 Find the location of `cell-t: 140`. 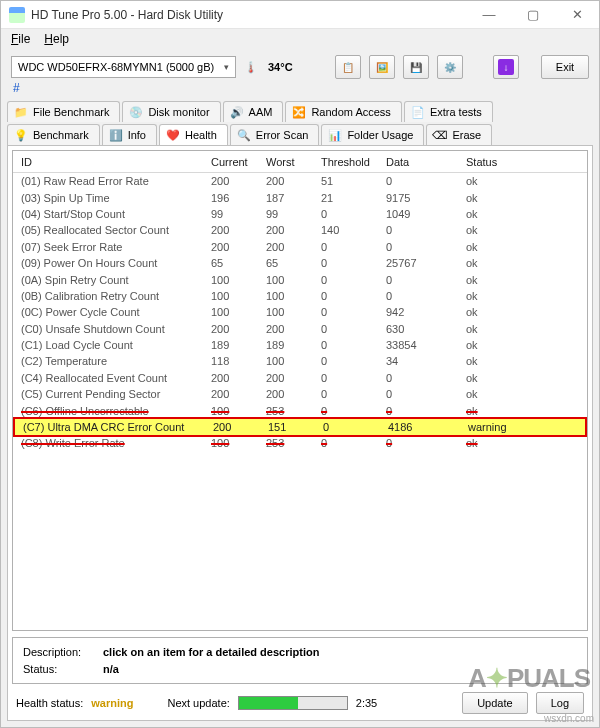

cell-t: 140 is located at coordinates (354, 230).